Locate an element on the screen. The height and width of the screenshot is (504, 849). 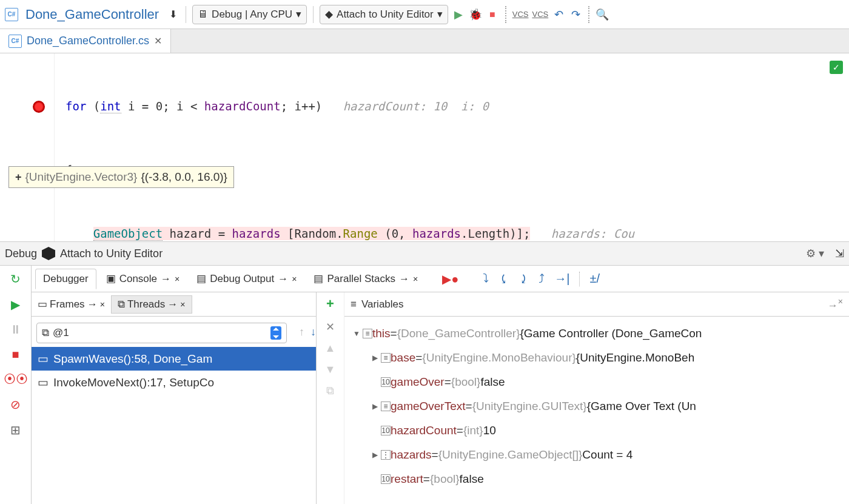
variable-row: ▶≡ gameOverText = {UnityEngine.GUIText} … is located at coordinates (597, 406).